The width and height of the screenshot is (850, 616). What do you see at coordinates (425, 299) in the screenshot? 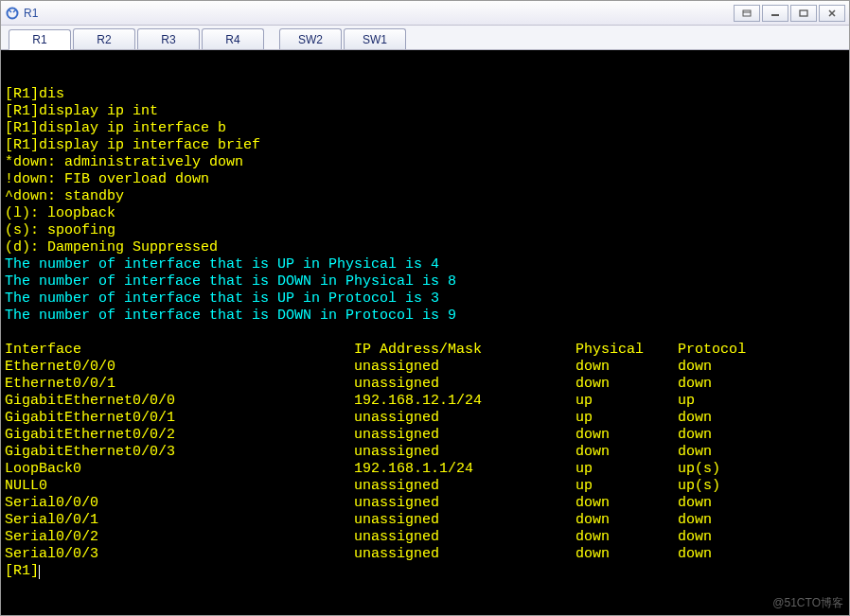
I see `terminal-line: The number of interface that is UP in Pr…` at bounding box center [425, 299].